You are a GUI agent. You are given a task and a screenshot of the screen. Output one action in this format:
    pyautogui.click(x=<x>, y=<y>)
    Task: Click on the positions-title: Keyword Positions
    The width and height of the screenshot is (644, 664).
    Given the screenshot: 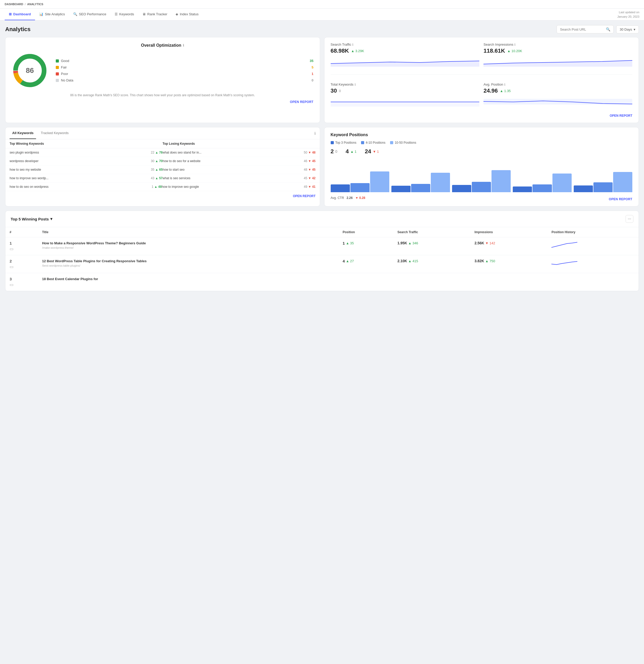 What is the action you would take?
    pyautogui.click(x=482, y=135)
    